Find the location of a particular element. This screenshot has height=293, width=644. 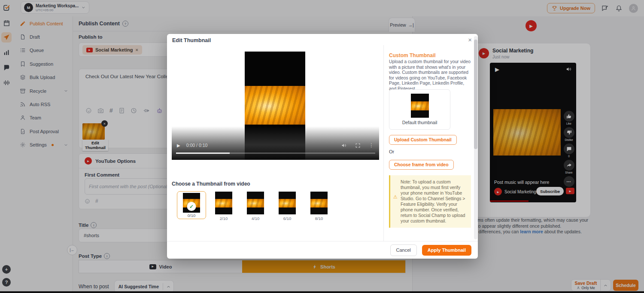

time-display: 0:00 / 0:10 is located at coordinates (197, 145).